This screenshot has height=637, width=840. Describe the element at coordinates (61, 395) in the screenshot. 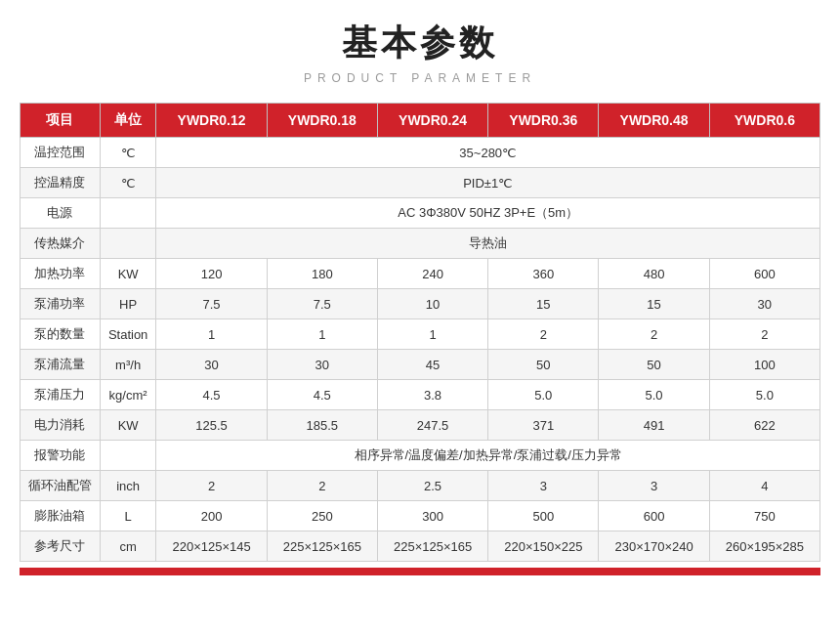

I see `cell-item-8: 泵浦压力` at that location.